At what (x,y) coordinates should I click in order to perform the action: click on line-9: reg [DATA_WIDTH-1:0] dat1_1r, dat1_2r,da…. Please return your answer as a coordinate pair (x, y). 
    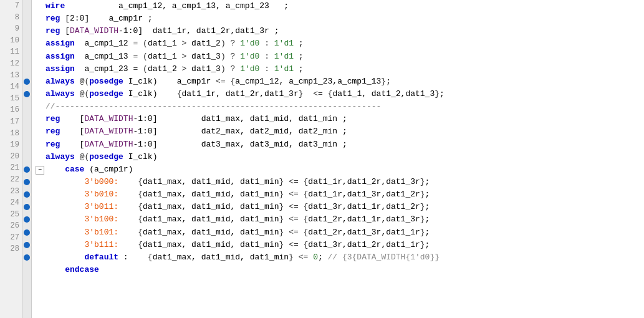
    Looking at the image, I should click on (340, 31).